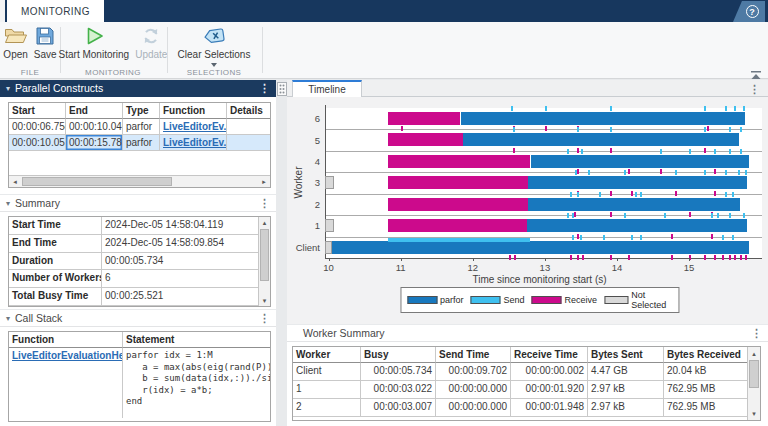 The image size is (768, 426). I want to click on table-row: 2 00:00:03.007 00:00:00.000 00:00:01.948…, so click(520, 408).